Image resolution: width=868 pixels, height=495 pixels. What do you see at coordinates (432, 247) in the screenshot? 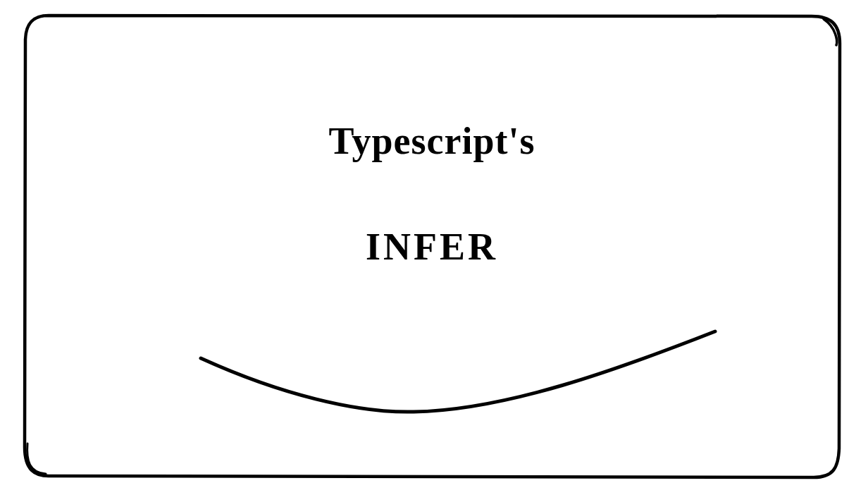
I see `title-line-2: INFER` at bounding box center [432, 247].